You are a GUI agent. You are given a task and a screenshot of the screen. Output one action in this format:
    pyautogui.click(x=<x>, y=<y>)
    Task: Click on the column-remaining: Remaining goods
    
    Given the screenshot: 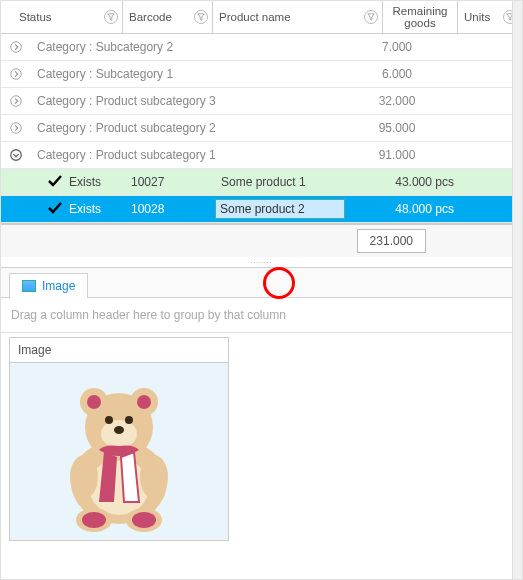 What is the action you would take?
    pyautogui.click(x=420, y=17)
    